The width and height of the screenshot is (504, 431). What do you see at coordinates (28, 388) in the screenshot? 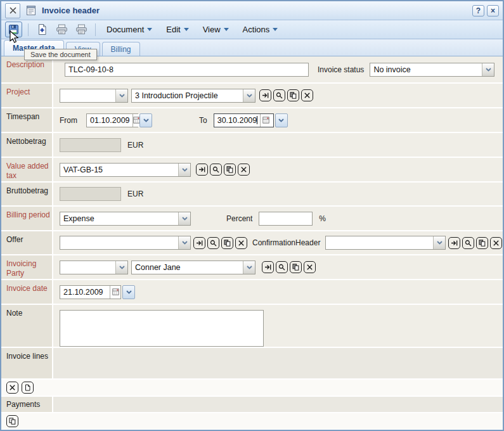
I see `new-line-button` at bounding box center [28, 388].